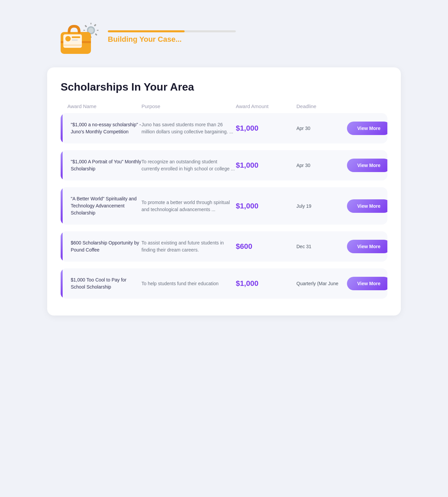 The height and width of the screenshot is (497, 448). I want to click on col-header-award-name: Award Name, so click(104, 106).